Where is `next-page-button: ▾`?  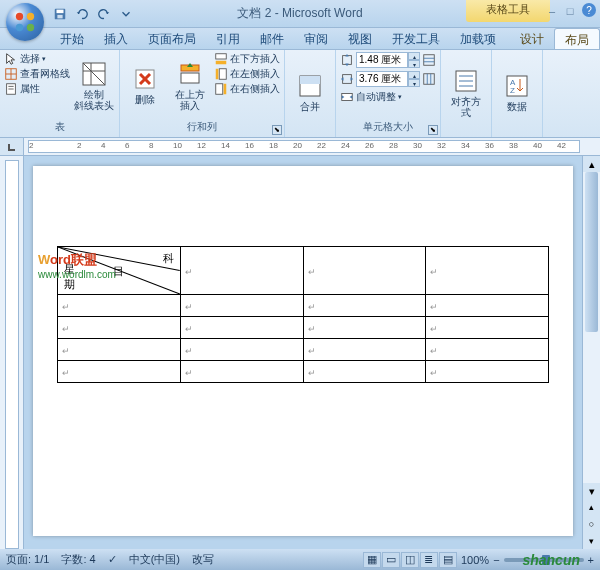 next-page-button: ▾ is located at coordinates (592, 541).